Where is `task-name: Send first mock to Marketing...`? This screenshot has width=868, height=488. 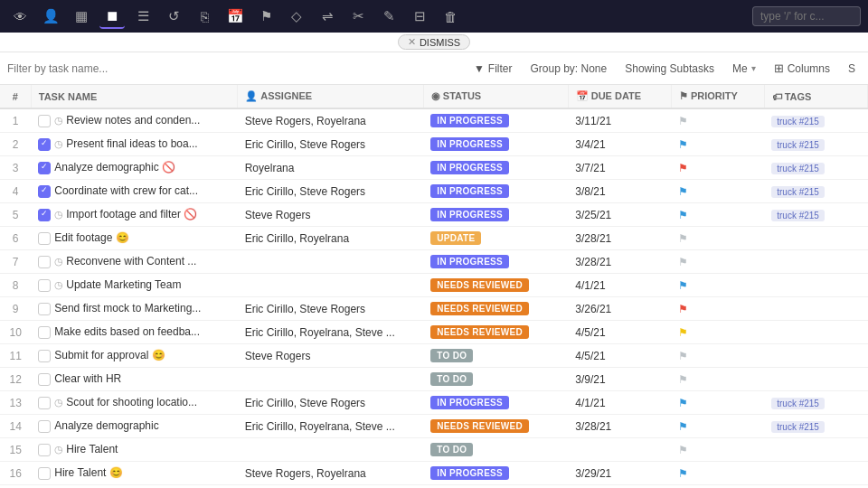
task-name: Send first mock to Marketing... is located at coordinates (134, 309).